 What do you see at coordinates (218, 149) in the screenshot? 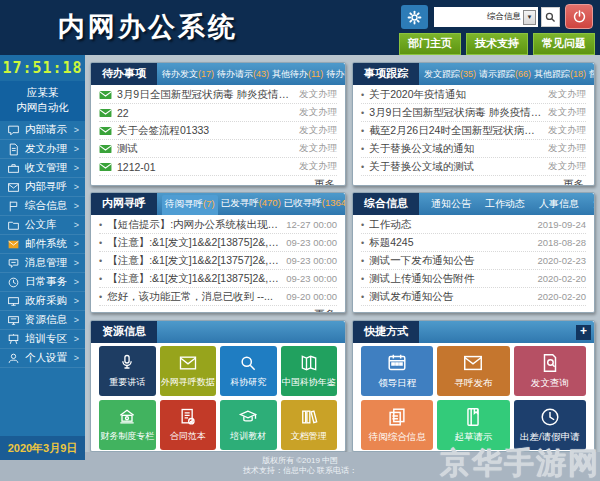
I see `list-item: 测试 发文办理` at bounding box center [218, 149].